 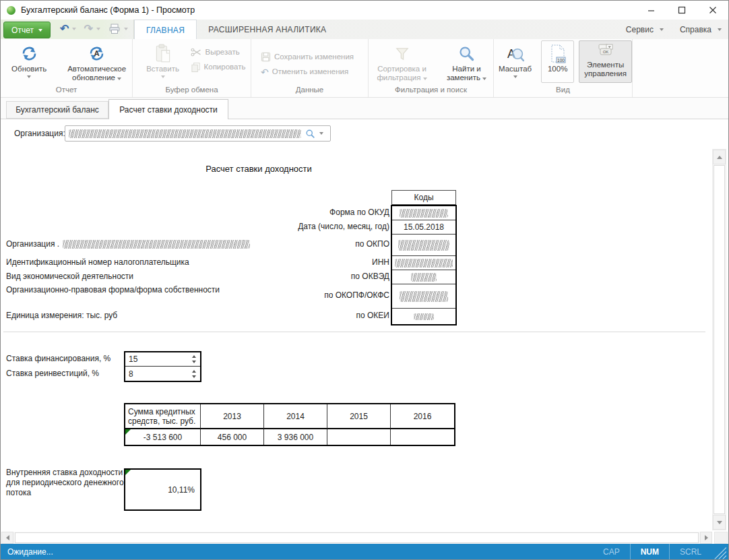 I want to click on org-row-label: Организация ., so click(x=32, y=244).